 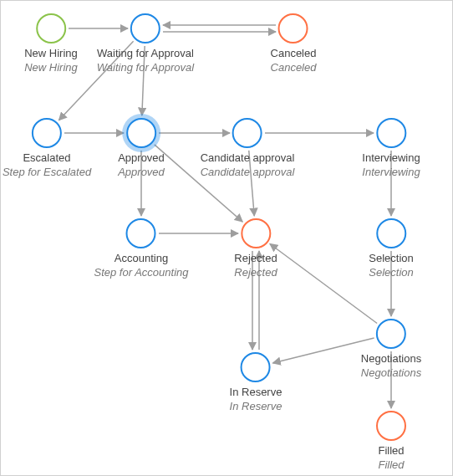 I want to click on node-escalated: EscalatedStep for Escalated, so click(x=47, y=149).